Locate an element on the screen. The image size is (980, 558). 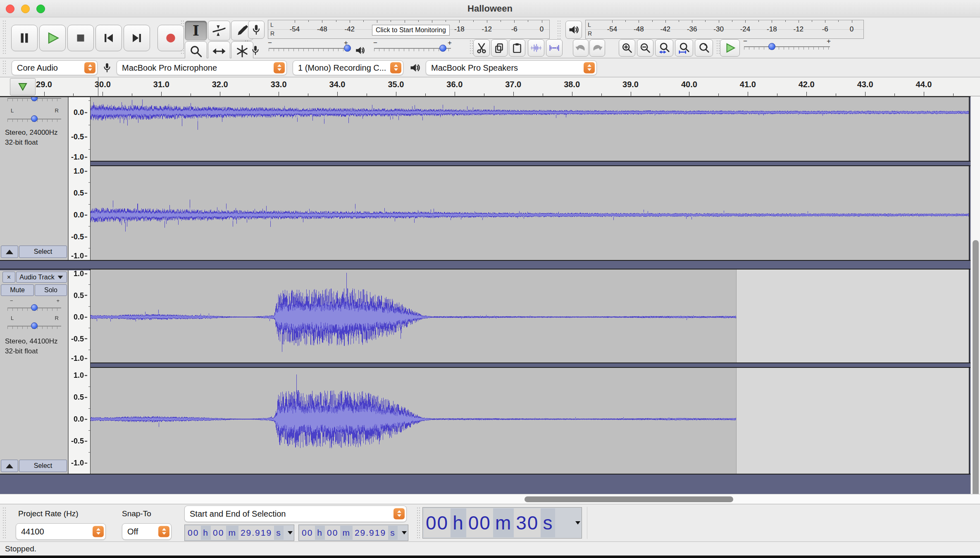
track1-select-button: Select is located at coordinates (43, 252).